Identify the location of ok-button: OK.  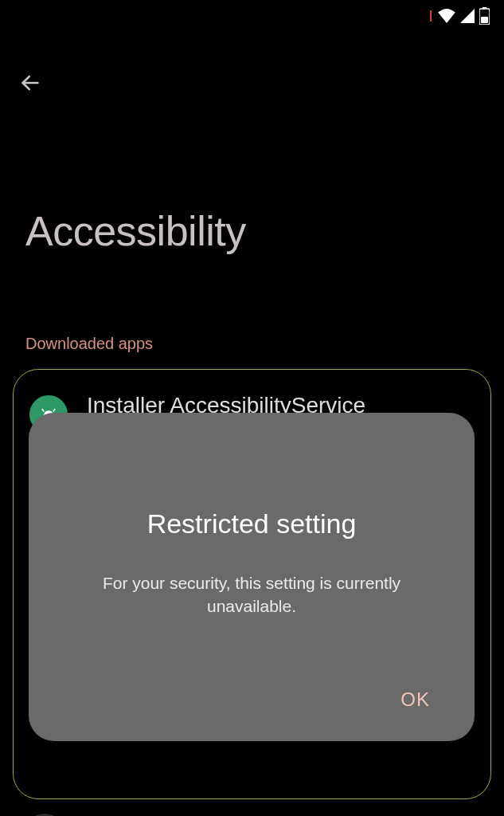
(416, 700).